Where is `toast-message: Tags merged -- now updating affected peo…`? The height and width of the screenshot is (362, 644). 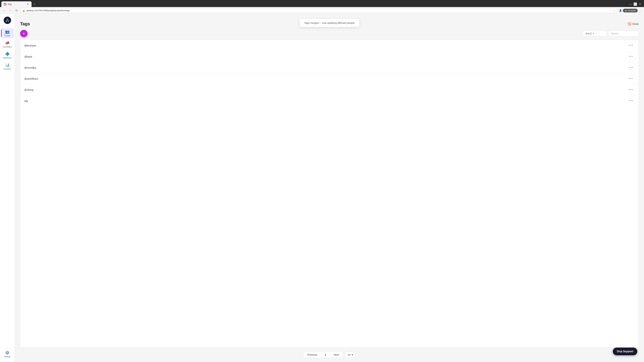 toast-message: Tags merged -- now updating affected peo… is located at coordinates (330, 23).